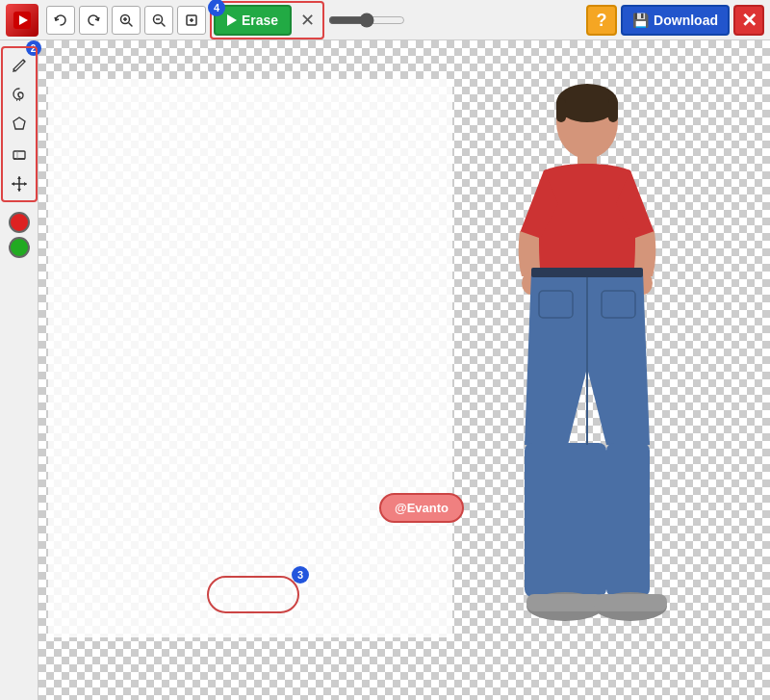  What do you see at coordinates (126, 20) in the screenshot?
I see `zoom-in-button` at bounding box center [126, 20].